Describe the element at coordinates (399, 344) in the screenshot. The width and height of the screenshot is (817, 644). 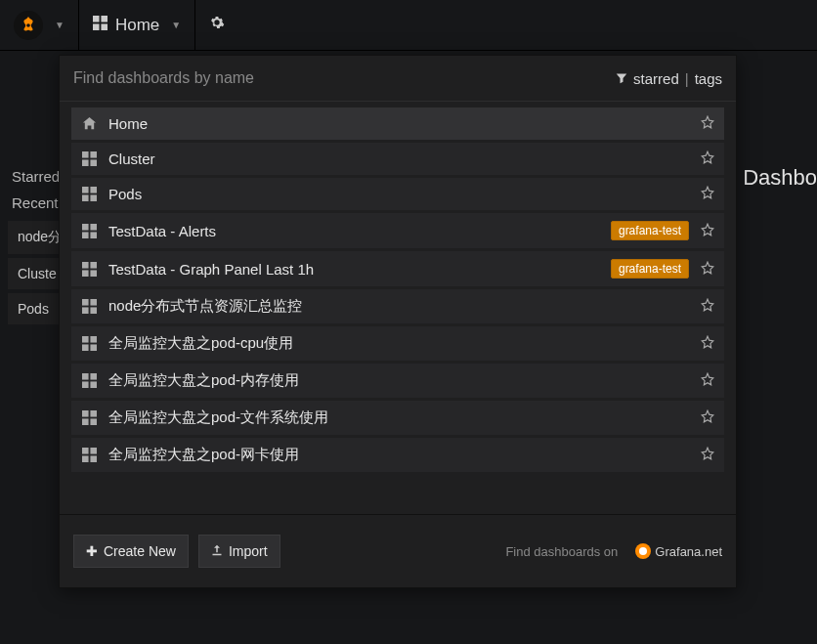
I see `dashboard-name: 全局监控大盘之pod-cpu使用` at that location.